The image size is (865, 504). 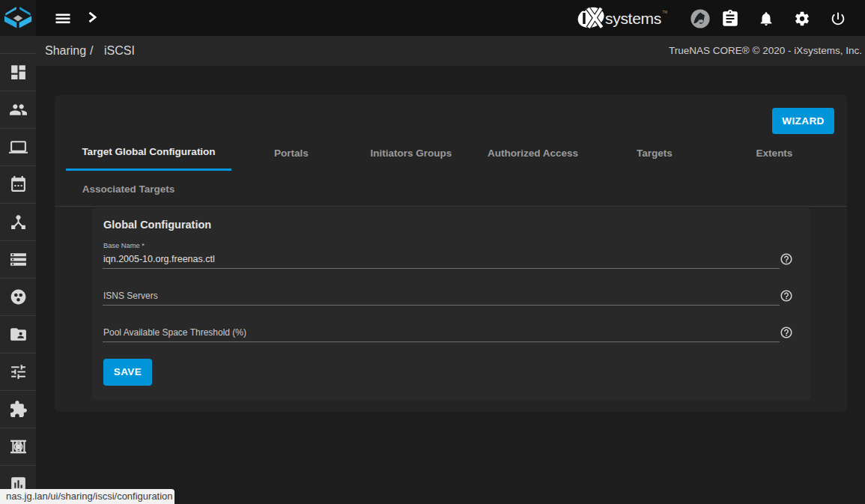 I want to click on svg-text: TM, so click(x=665, y=12).